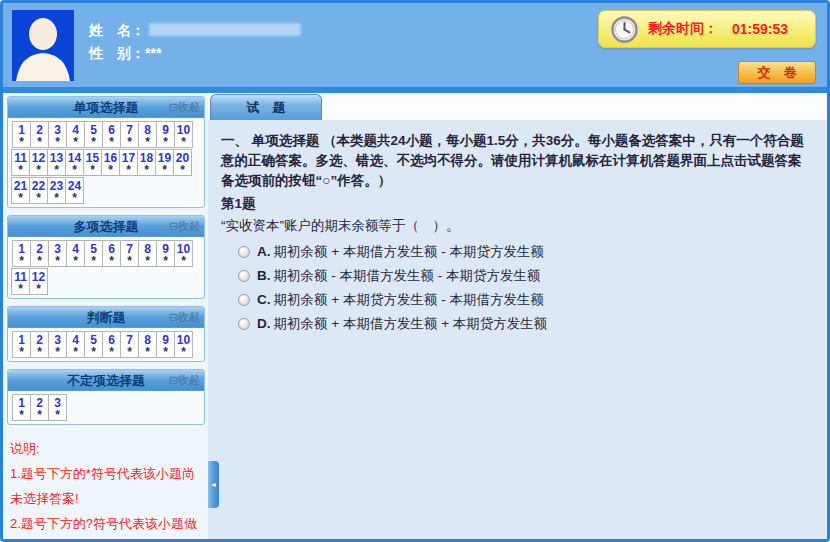  Describe the element at coordinates (526, 252) in the screenshot. I see `answer-option-a: A. 期初余额 + 本期借方发生额 - 本期贷方发生额` at that location.